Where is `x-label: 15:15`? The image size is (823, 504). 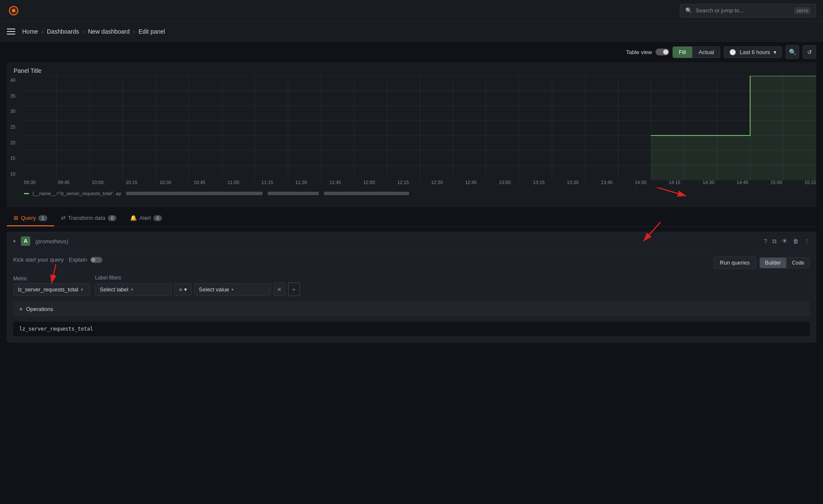 x-label: 15:15 is located at coordinates (810, 182).